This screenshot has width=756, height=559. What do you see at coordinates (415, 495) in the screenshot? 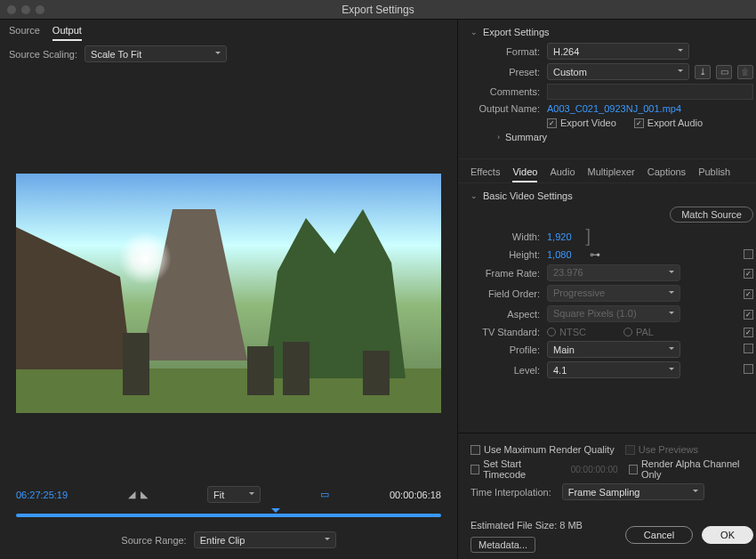
I see `out-timecode: 00:00:06:18` at bounding box center [415, 495].